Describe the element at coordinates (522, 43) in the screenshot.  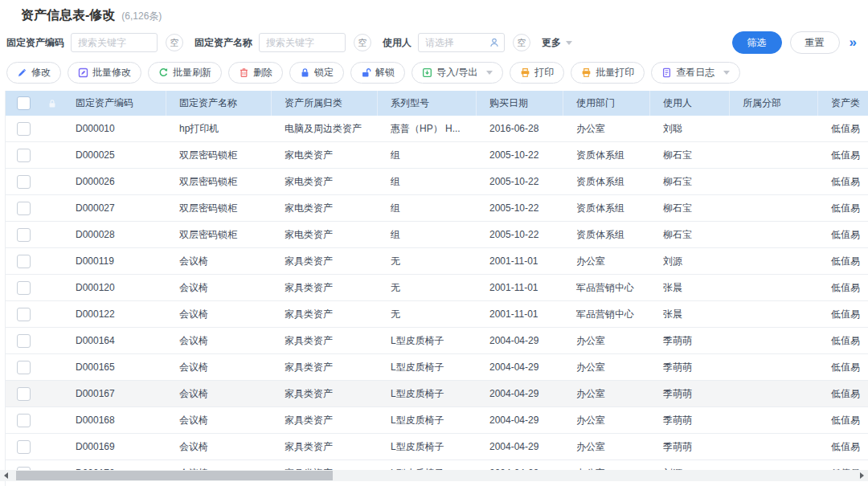
I see `user-clear-button: 空` at that location.